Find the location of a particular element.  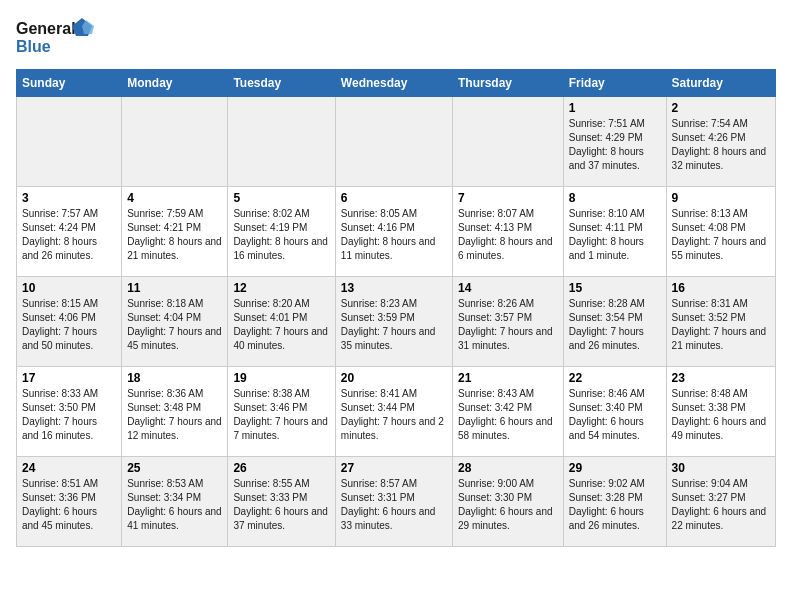

page-header: General Blue is located at coordinates (396, 38).